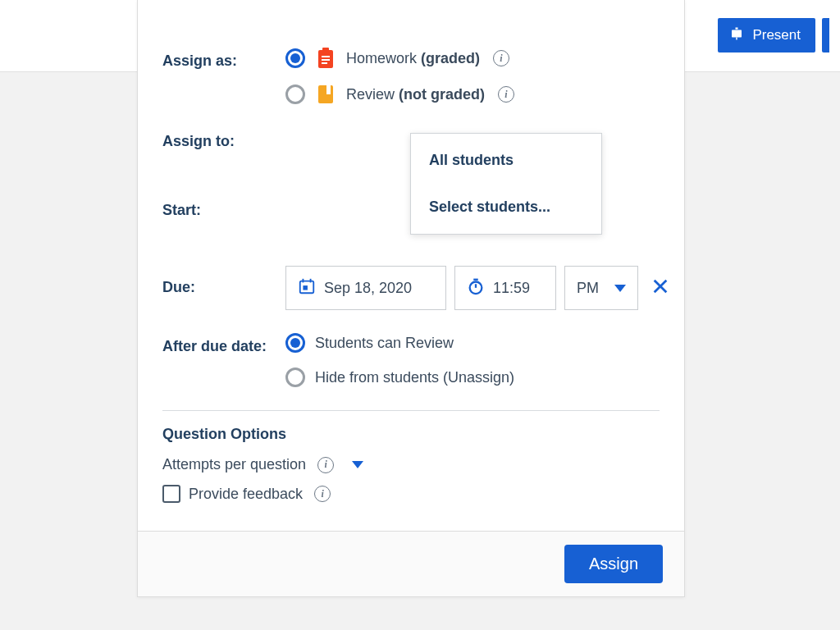 This screenshot has width=840, height=630. I want to click on book-icon, so click(326, 94).